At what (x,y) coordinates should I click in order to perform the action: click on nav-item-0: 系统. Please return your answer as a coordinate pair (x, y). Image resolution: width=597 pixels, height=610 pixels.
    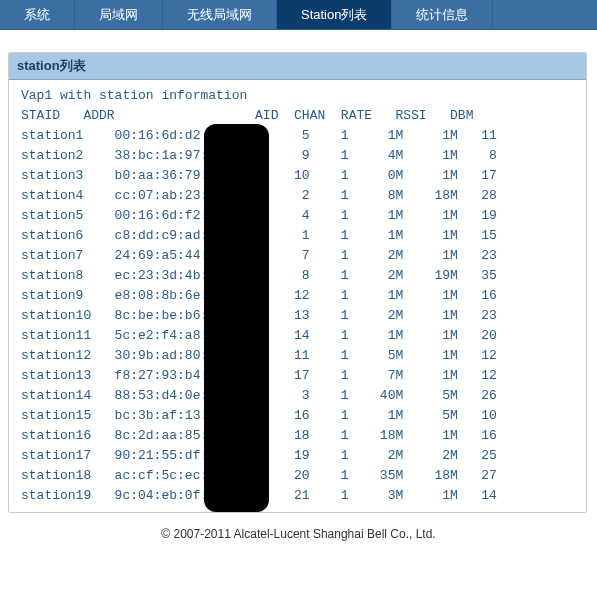
    Looking at the image, I should click on (38, 14).